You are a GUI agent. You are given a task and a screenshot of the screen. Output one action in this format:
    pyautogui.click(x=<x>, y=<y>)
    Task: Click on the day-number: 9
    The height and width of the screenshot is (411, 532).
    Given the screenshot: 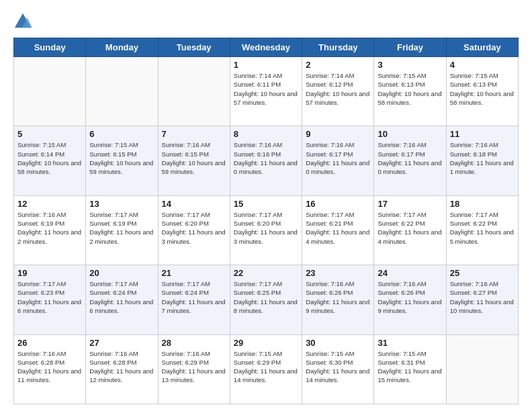 What is the action you would take?
    pyautogui.click(x=338, y=134)
    